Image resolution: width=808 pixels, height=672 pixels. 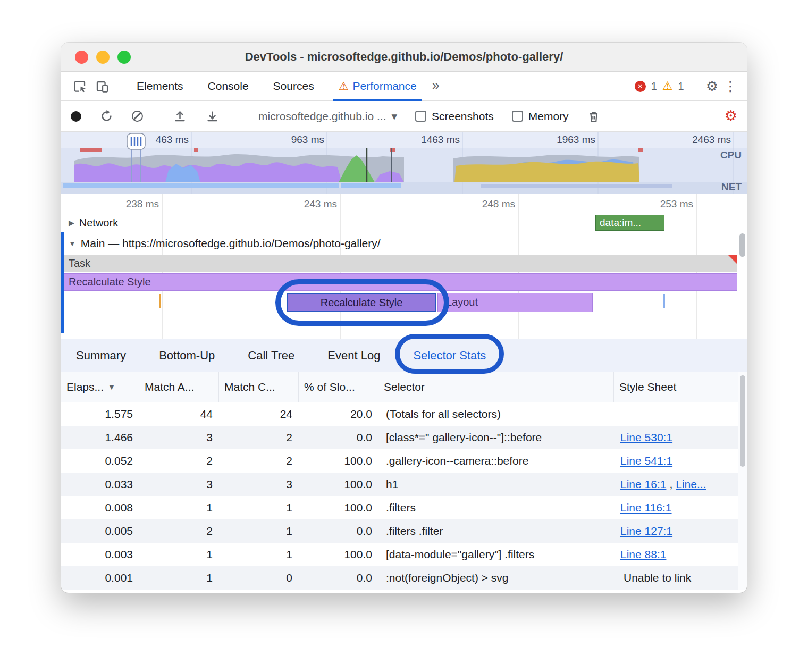 I want to click on match-attempts-cell: 1, so click(x=179, y=578).